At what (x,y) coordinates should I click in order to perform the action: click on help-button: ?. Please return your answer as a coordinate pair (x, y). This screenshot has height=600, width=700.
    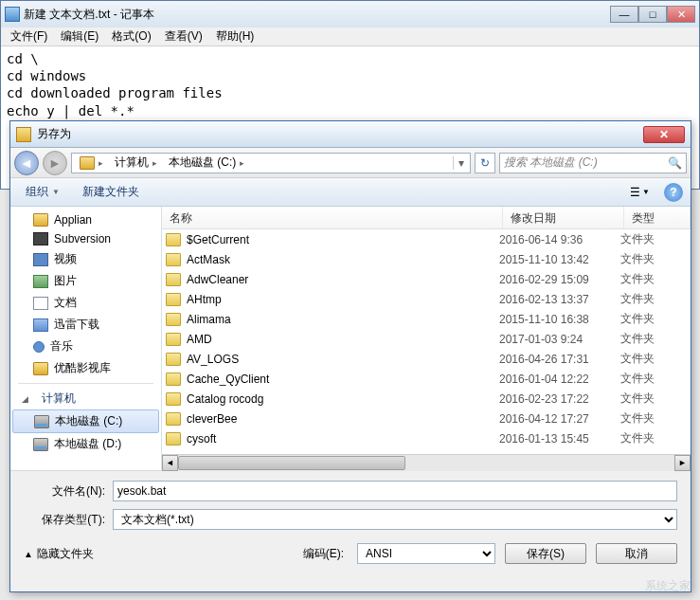
    Looking at the image, I should click on (673, 192).